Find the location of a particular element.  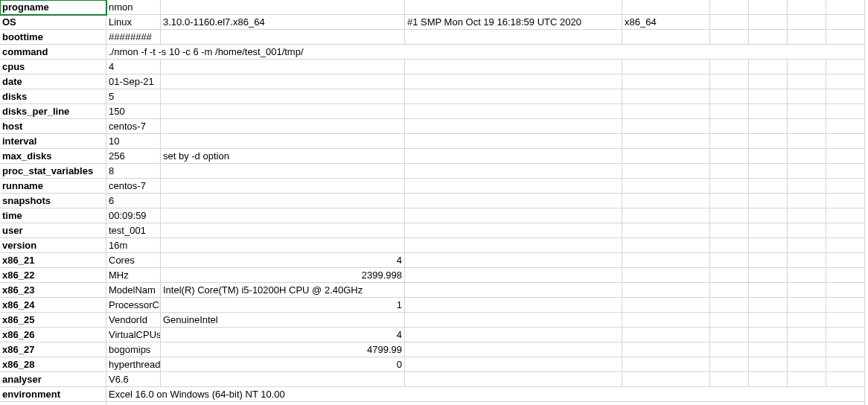

row-label: date is located at coordinates (54, 82).